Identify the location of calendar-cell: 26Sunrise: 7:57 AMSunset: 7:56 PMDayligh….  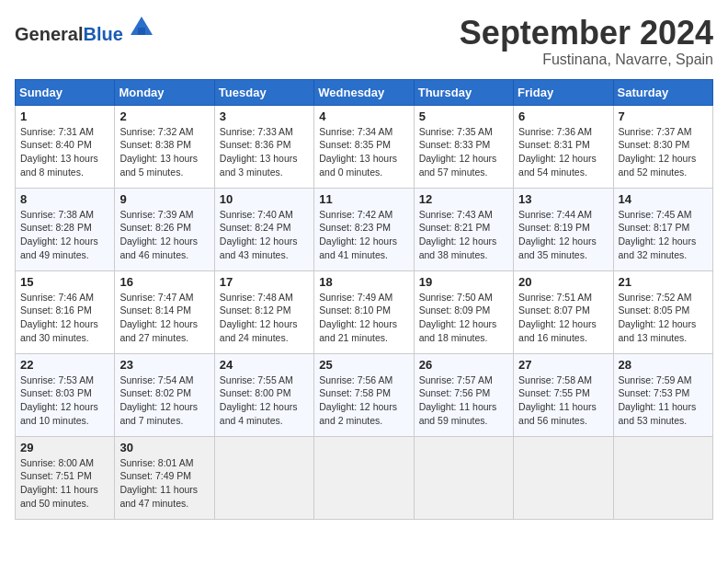
(463, 395).